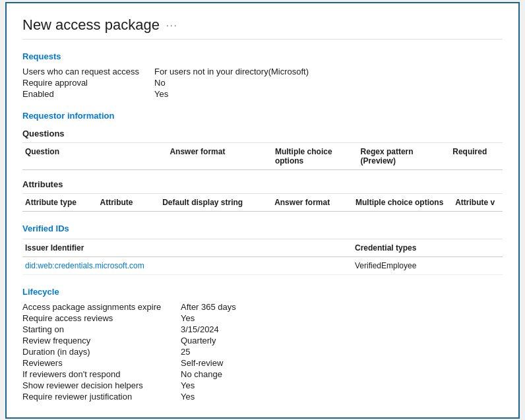 This screenshot has height=420, width=525. I want to click on a-header-display-string: Default display string, so click(216, 202).